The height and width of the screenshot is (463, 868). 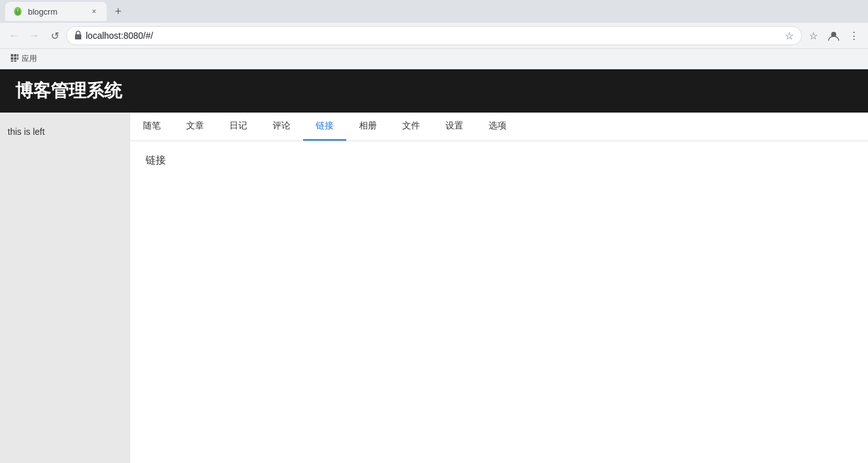 I want to click on refresh-button: ↺, so click(x=55, y=36).